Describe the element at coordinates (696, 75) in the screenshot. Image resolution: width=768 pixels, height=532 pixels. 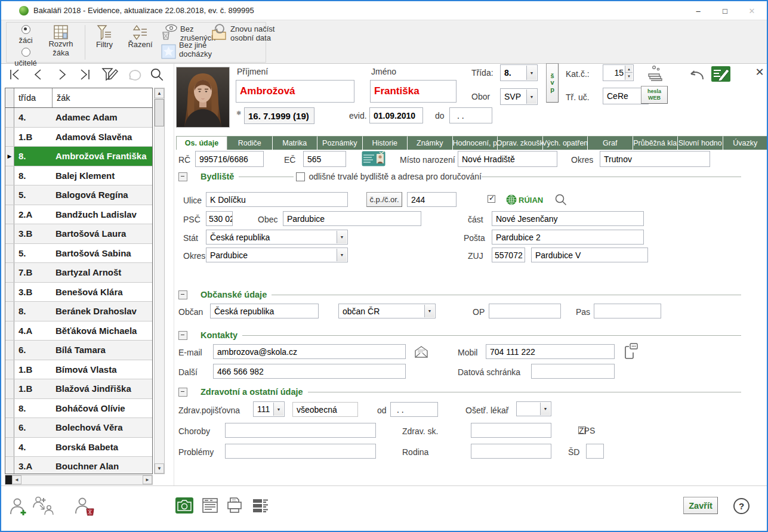
I see `undo-button` at that location.